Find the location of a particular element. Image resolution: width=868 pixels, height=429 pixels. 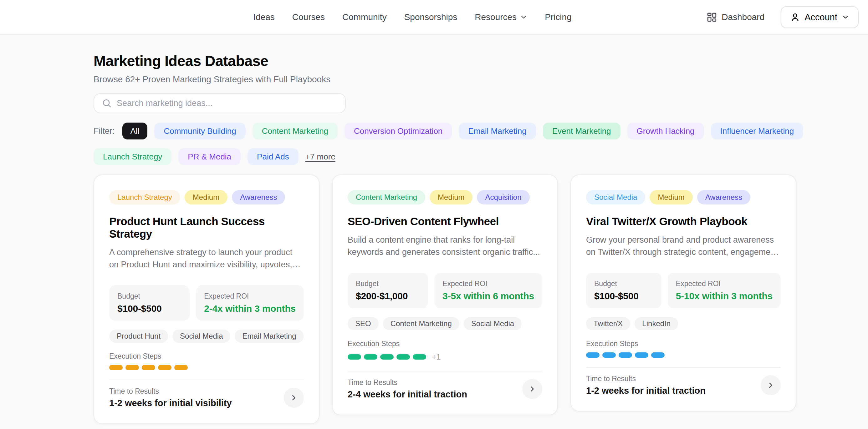

card-footer: Time to Results 1-2 weeks for initial vi… is located at coordinates (207, 394).